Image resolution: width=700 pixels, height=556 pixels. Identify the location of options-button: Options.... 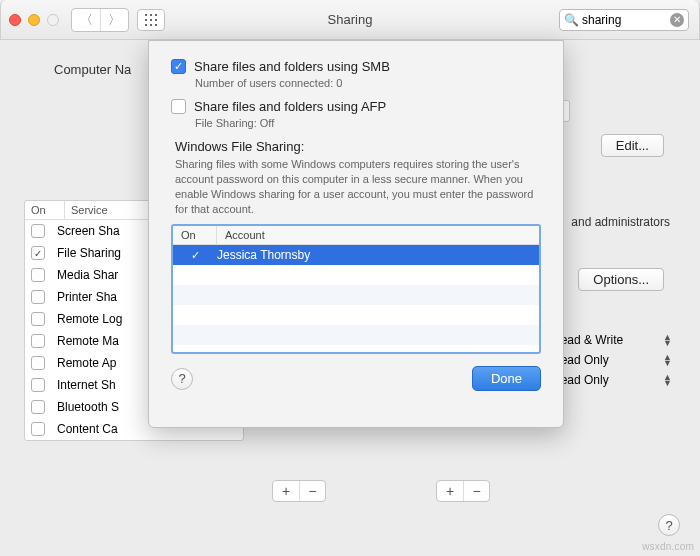
(621, 280).